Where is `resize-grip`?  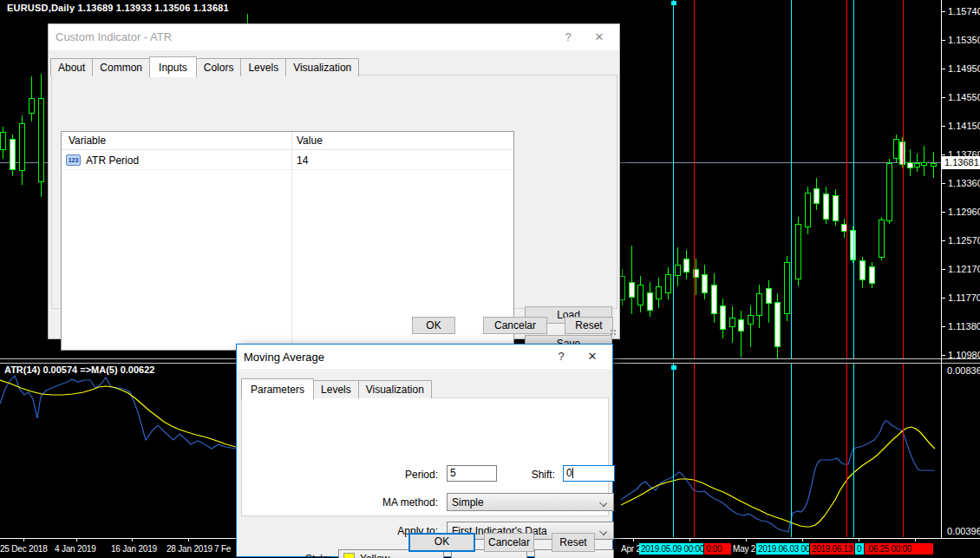
resize-grip is located at coordinates (613, 332).